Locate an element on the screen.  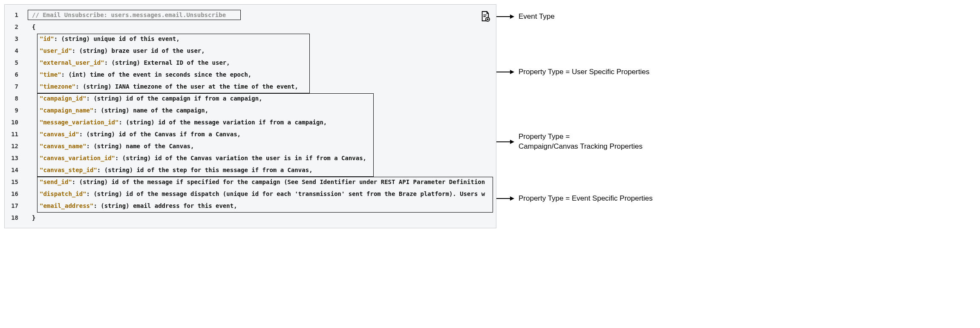
line-number: 7 is located at coordinates (12, 86).